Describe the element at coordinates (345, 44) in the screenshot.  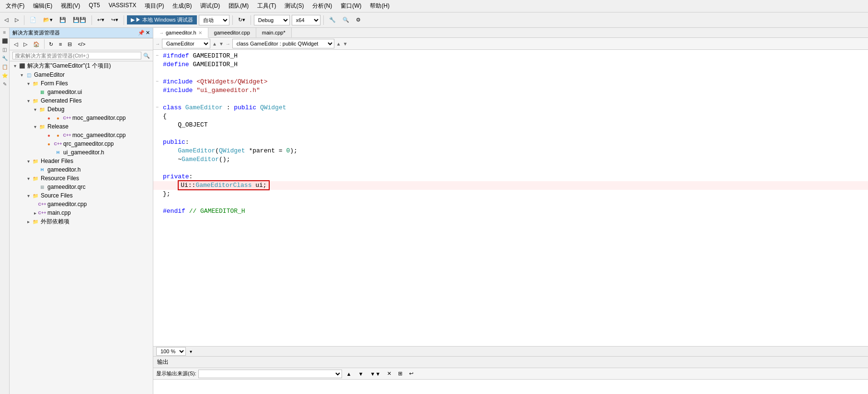
I see `nav-member-down-arrow: ▼` at that location.